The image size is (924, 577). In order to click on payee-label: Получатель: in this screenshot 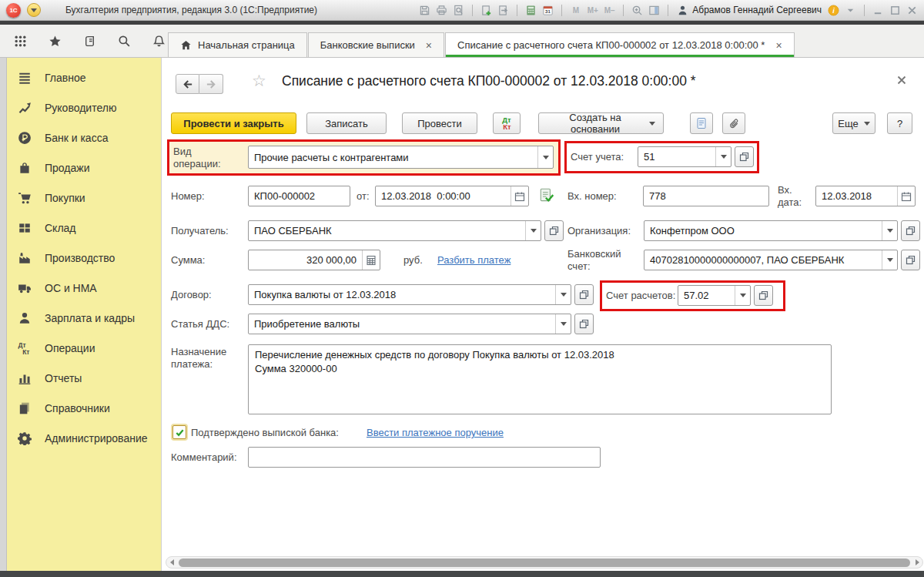, I will do `click(200, 231)`.